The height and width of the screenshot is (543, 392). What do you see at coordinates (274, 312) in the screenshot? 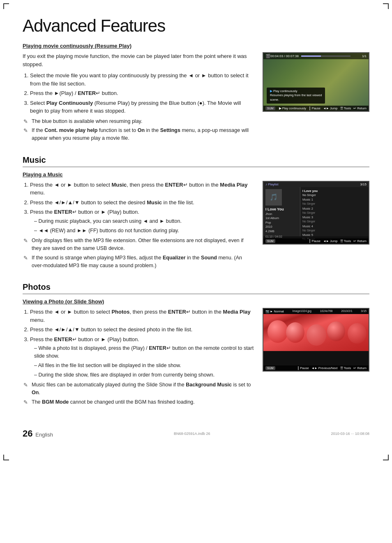
I see `photos-tv-icon: 📷 ► Normal` at bounding box center [274, 312].